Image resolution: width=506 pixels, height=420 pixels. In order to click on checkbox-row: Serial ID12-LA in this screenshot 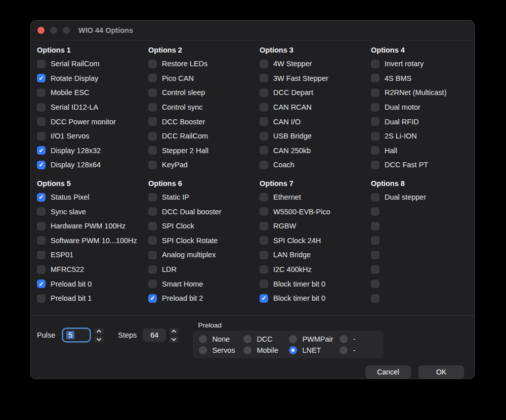, I will do `click(93, 107)`.